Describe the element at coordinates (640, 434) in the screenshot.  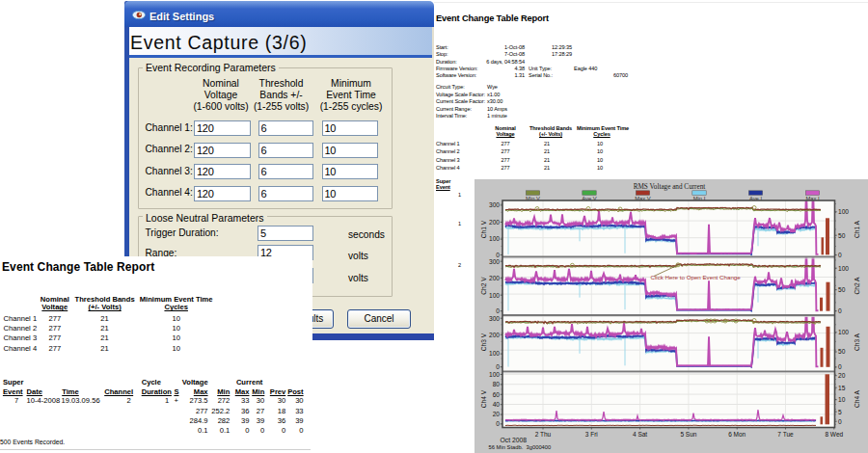
I see `svg-text: 4 Sat` at that location.